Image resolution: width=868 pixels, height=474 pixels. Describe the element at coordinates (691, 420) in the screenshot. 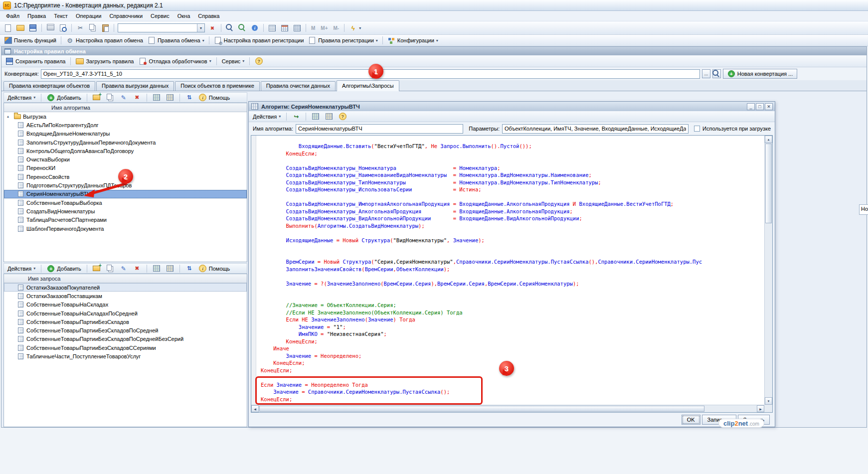

I see `ok-button: OK` at that location.